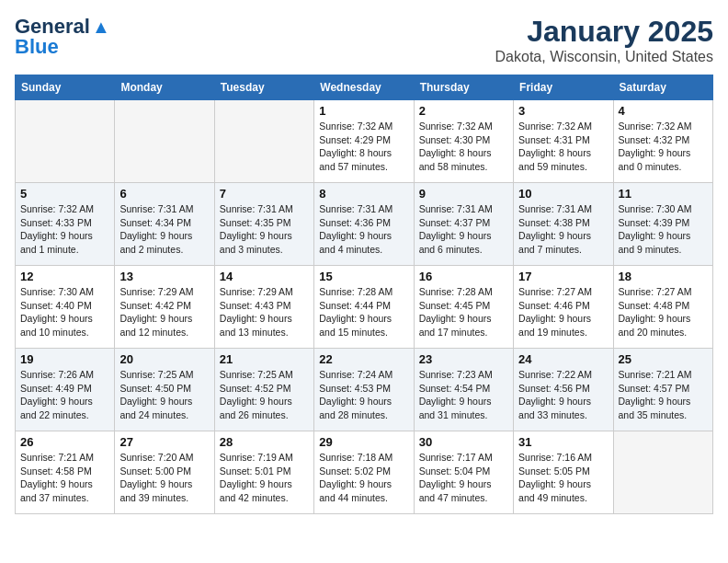 The width and height of the screenshot is (728, 563). Describe the element at coordinates (463, 478) in the screenshot. I see `day-info: Sunrise: 7:17 AM Sunset: 5:04 PM Dayligh…` at that location.